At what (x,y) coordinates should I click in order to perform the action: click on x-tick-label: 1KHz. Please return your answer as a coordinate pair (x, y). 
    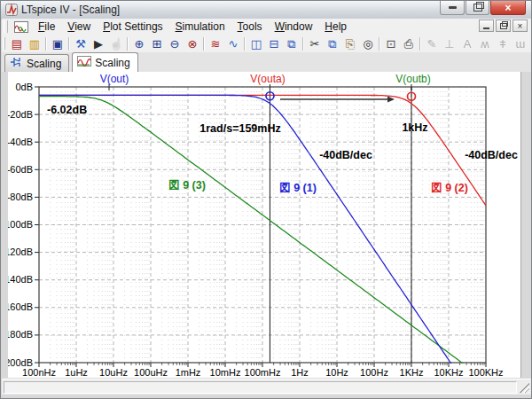
    Looking at the image, I should click on (411, 372).